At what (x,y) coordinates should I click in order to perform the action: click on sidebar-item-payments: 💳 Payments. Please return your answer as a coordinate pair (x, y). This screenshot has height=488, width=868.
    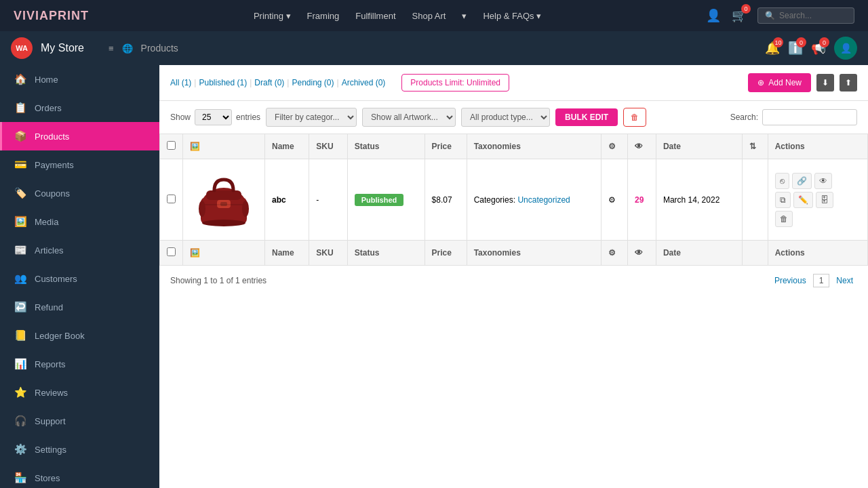
    Looking at the image, I should click on (80, 165).